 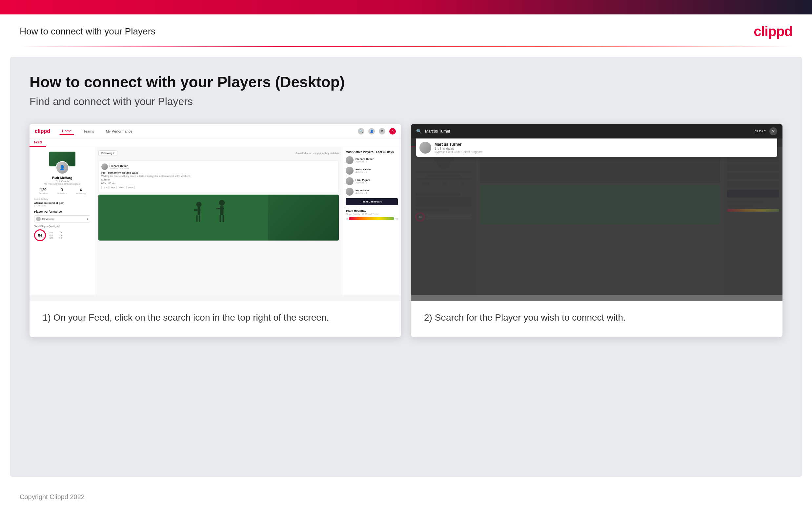 I want to click on page-header: How to connect with your Players clippd, so click(x=406, y=30).